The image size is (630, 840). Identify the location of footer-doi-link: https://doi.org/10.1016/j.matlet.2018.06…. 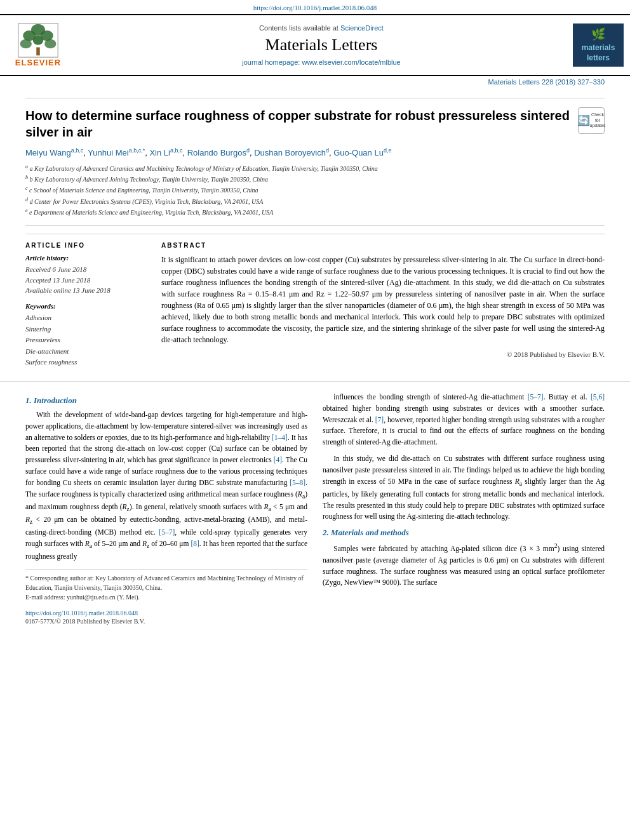
(166, 613).